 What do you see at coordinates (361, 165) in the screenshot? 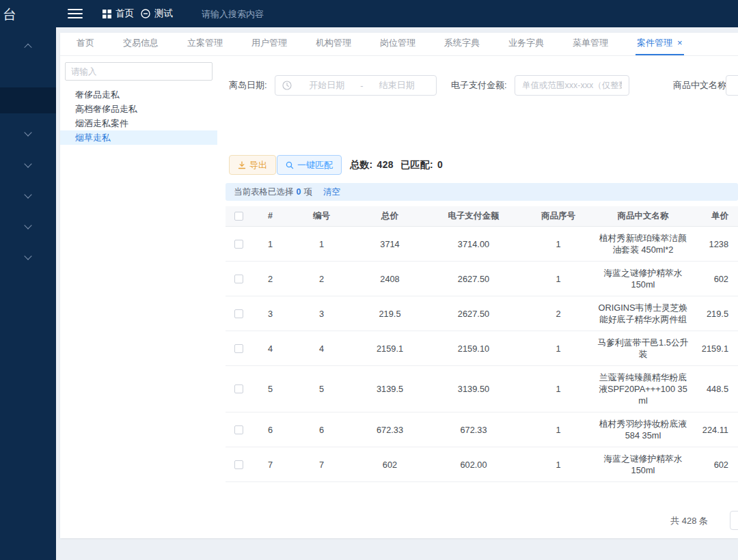
I see `total-label: 总数:` at bounding box center [361, 165].